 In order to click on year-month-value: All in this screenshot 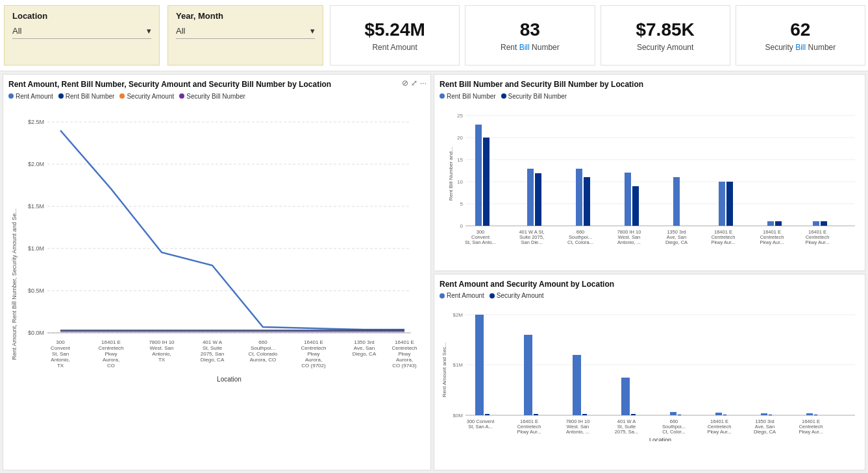, I will do `click(180, 31)`.